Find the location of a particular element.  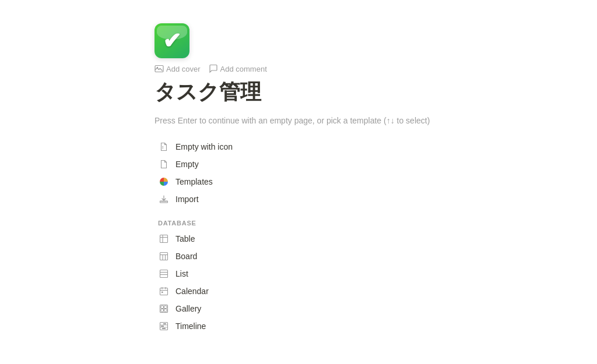

menu-item-label: Import is located at coordinates (187, 199).